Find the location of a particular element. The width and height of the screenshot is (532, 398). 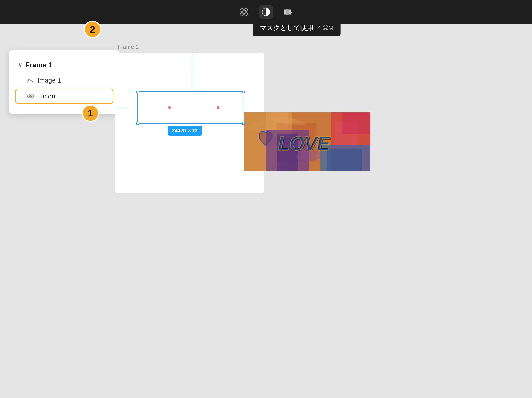

handle-top-left is located at coordinates (138, 92).